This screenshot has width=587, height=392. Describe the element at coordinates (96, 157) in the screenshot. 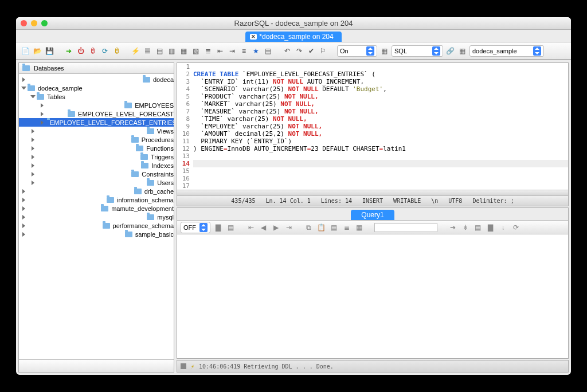

I see `tree-node: Triggers` at that location.